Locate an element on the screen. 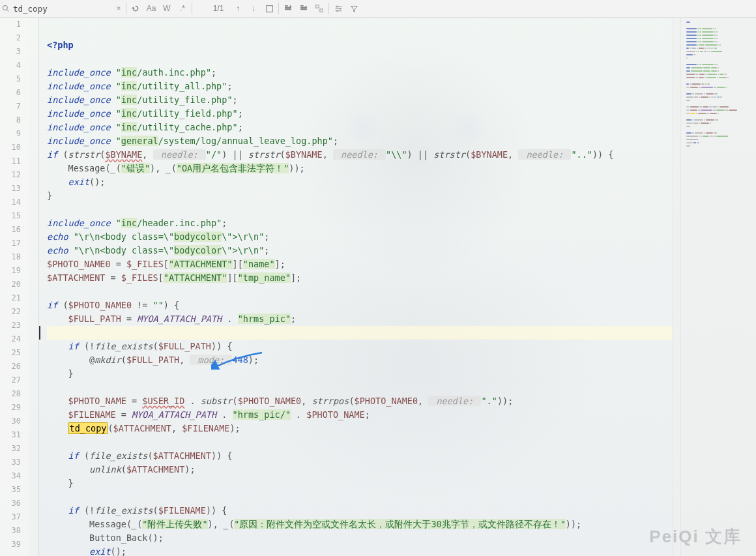  settings-icon is located at coordinates (338, 8).